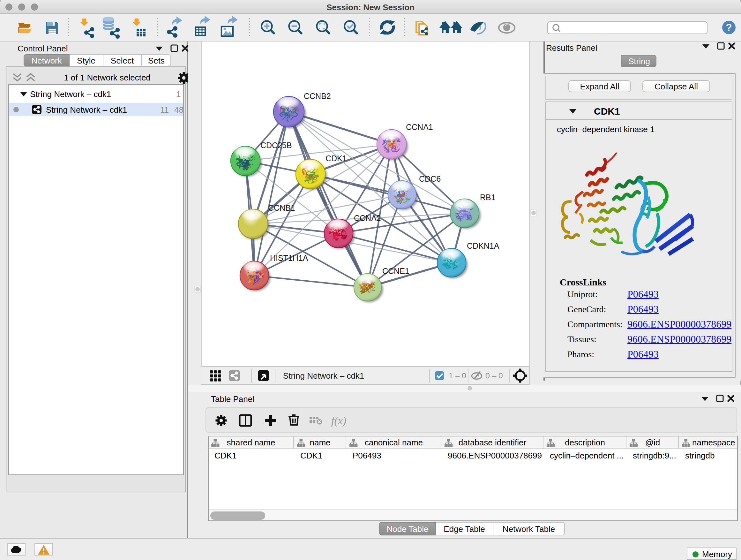 The width and height of the screenshot is (741, 560). What do you see at coordinates (488, 197) in the screenshot?
I see `svg-text: RB1` at bounding box center [488, 197].